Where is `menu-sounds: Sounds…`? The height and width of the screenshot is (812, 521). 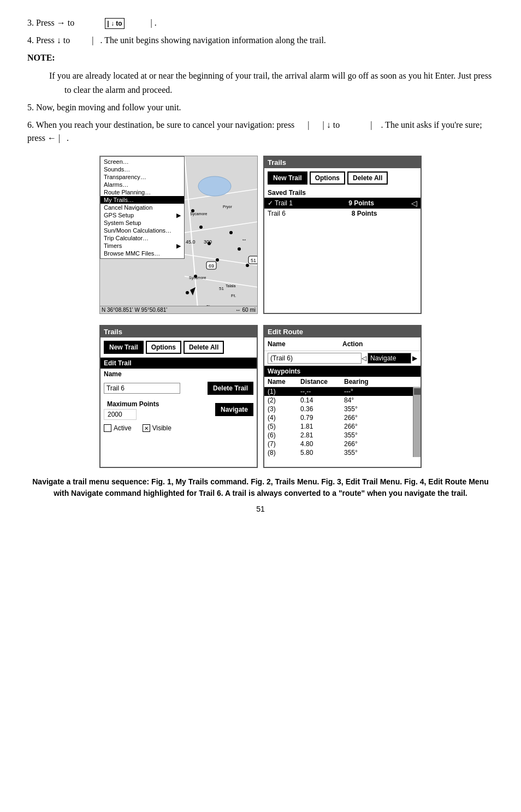 menu-sounds: Sounds… is located at coordinates (142, 169).